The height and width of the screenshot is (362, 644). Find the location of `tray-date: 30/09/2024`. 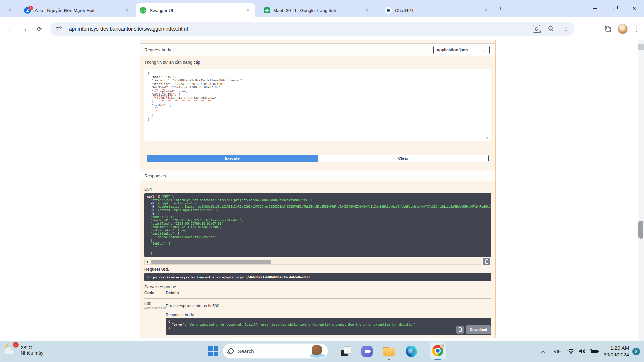

tray-date: 30/09/2024 is located at coordinates (616, 355).